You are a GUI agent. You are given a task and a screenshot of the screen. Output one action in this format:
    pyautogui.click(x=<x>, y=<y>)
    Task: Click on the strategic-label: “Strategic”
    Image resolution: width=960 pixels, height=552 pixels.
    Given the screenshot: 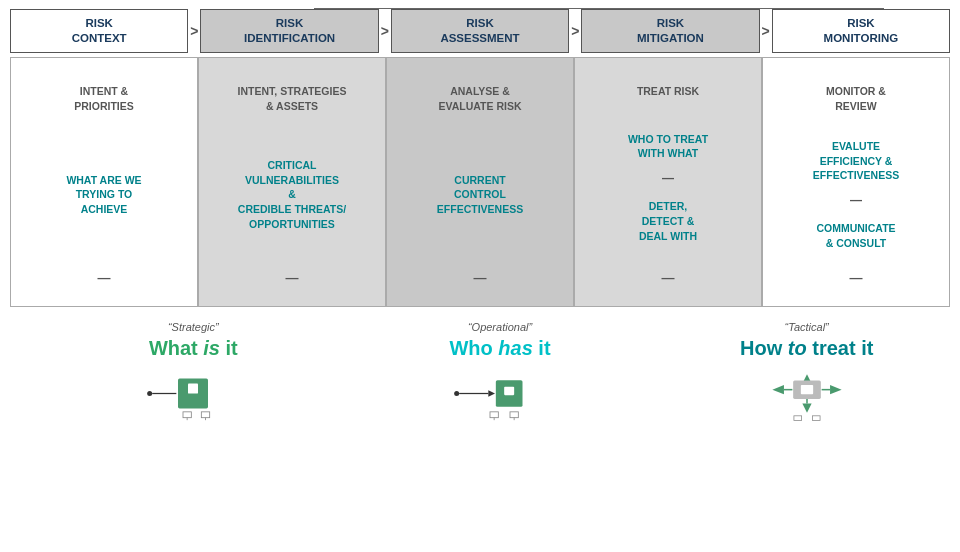 What is the action you would take?
    pyautogui.click(x=194, y=327)
    